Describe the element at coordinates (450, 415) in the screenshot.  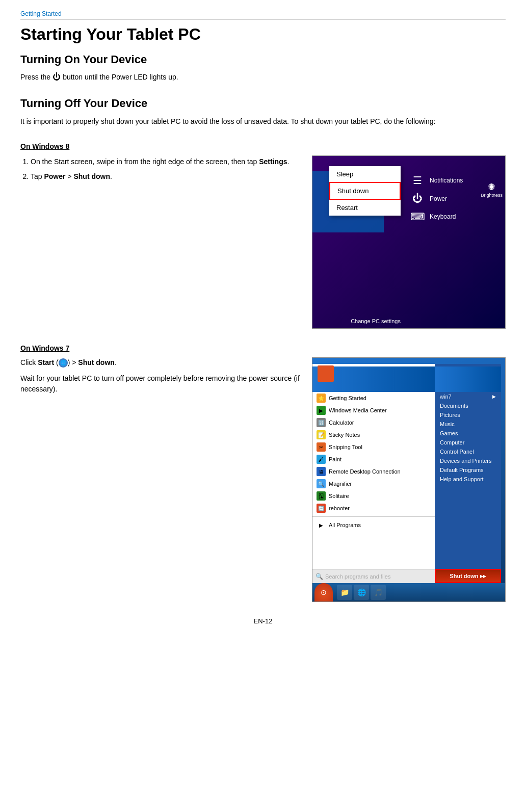
I see `pictures-label: Pictures` at that location.